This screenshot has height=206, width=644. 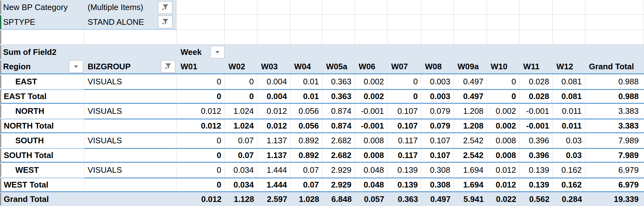 I want to click on row-label-north: NORTH, so click(x=42, y=111).